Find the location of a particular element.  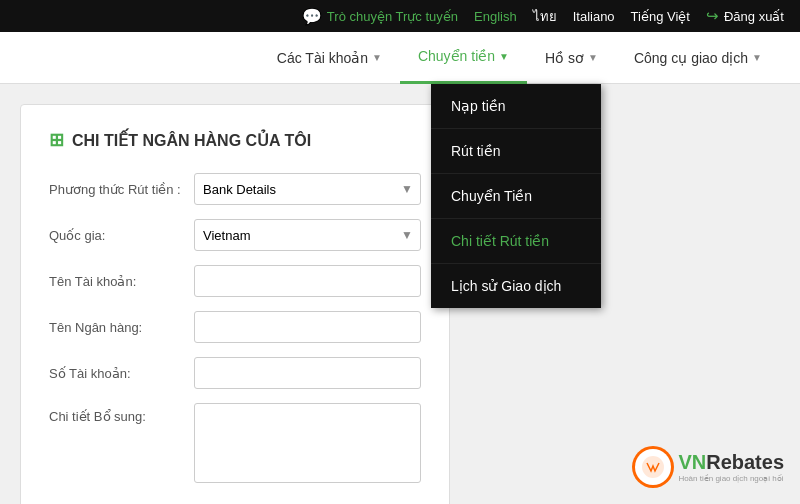

lang-it: Italiano is located at coordinates (594, 16).